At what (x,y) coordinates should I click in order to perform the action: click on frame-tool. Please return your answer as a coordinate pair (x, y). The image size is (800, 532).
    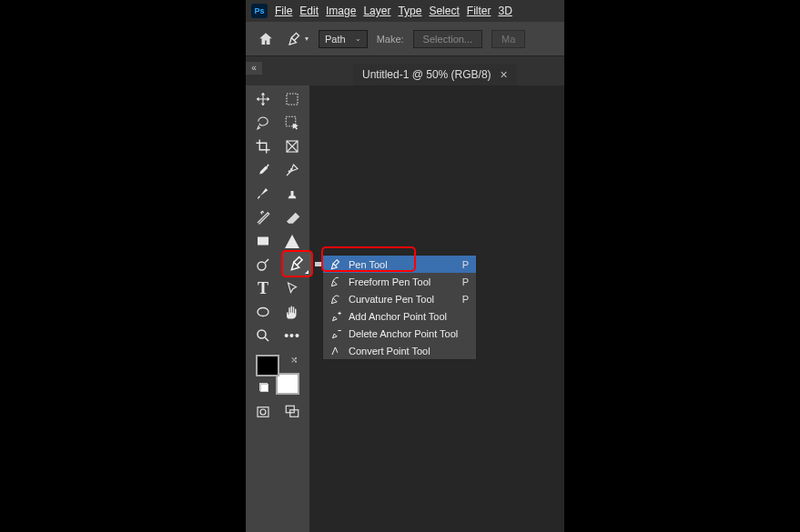
    Looking at the image, I should click on (292, 146).